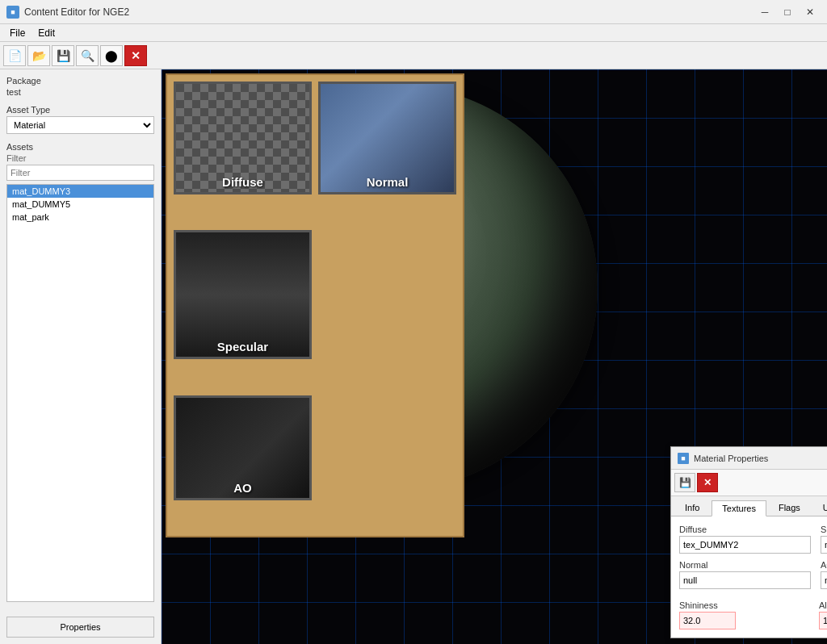 The image size is (827, 644). Describe the element at coordinates (47, 33) in the screenshot. I see `menu-edit: Edit` at that location.